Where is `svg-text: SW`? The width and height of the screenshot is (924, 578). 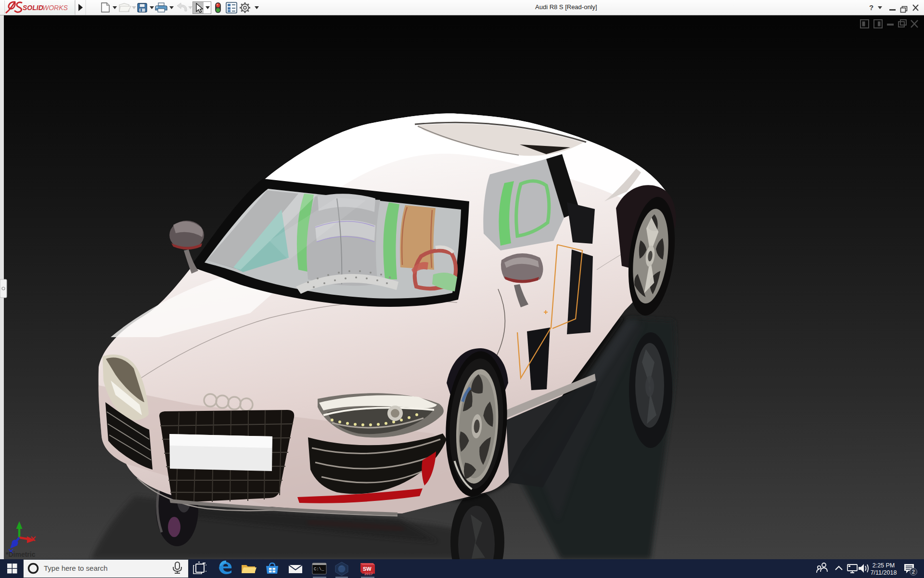 svg-text: SW is located at coordinates (367, 569).